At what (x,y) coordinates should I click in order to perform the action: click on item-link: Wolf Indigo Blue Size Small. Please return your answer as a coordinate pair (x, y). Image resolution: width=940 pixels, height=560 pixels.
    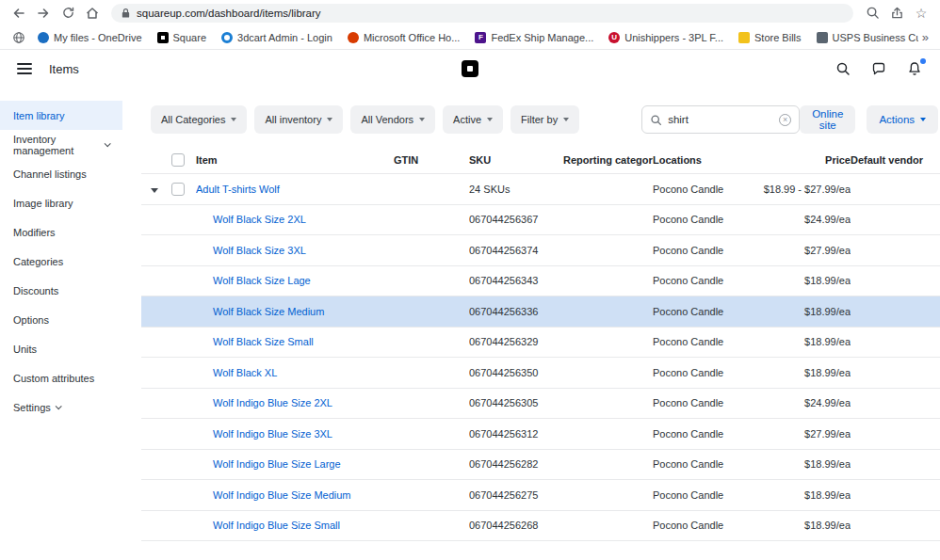
    Looking at the image, I should click on (277, 525).